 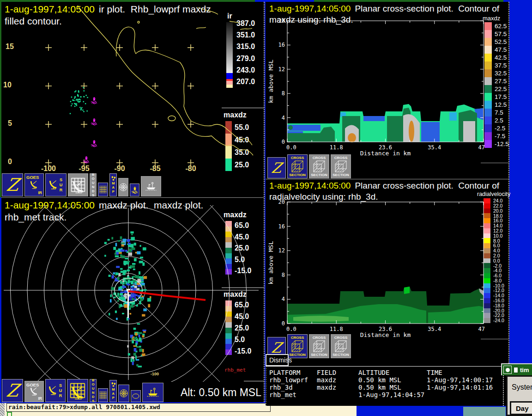 What do you see at coordinates (1, 100) in the screenshot?
I see `wm-edge-green` at bounding box center [1, 100].